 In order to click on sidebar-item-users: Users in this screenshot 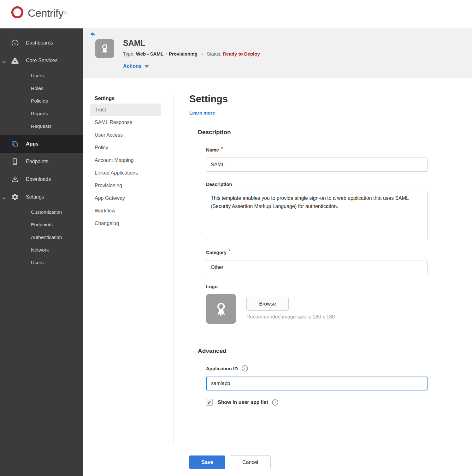, I will do `click(41, 76)`.